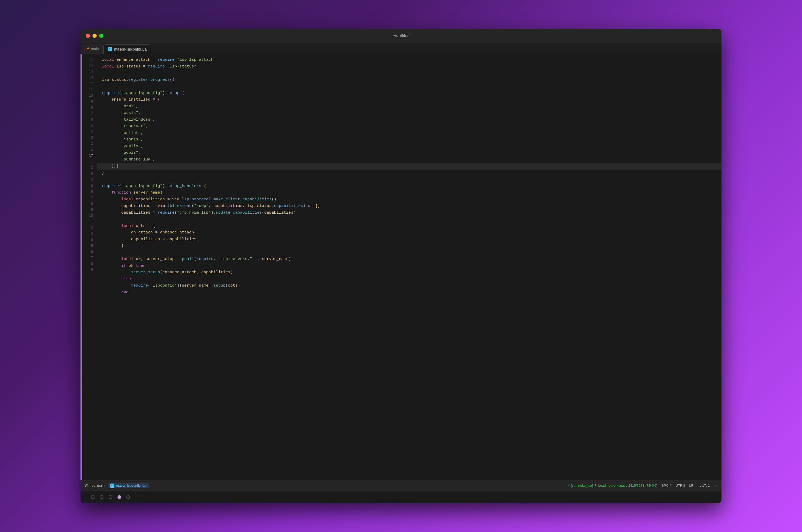 The width and height of the screenshot is (802, 532). What do you see at coordinates (409, 292) in the screenshot?
I see `code-line: end` at bounding box center [409, 292].